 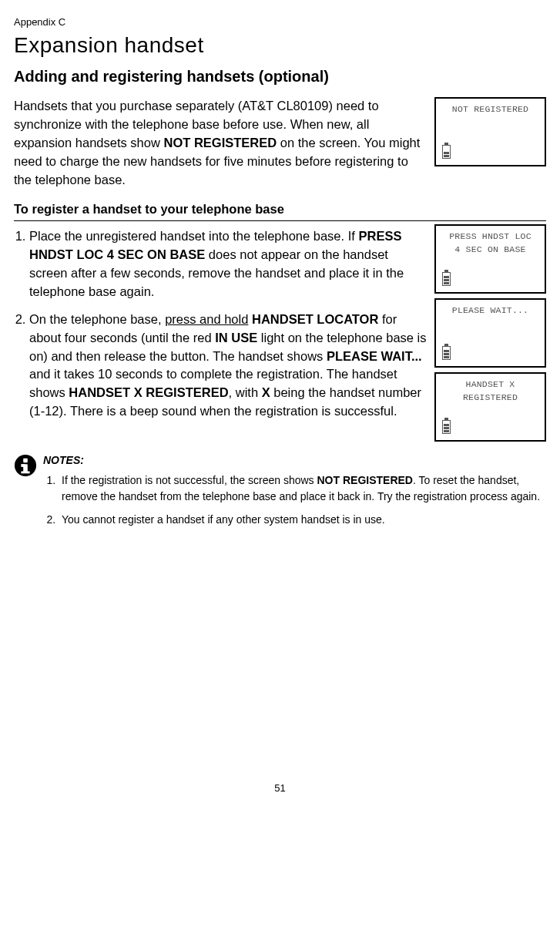 What do you see at coordinates (280, 789) in the screenshot?
I see `page-number: 51` at bounding box center [280, 789].